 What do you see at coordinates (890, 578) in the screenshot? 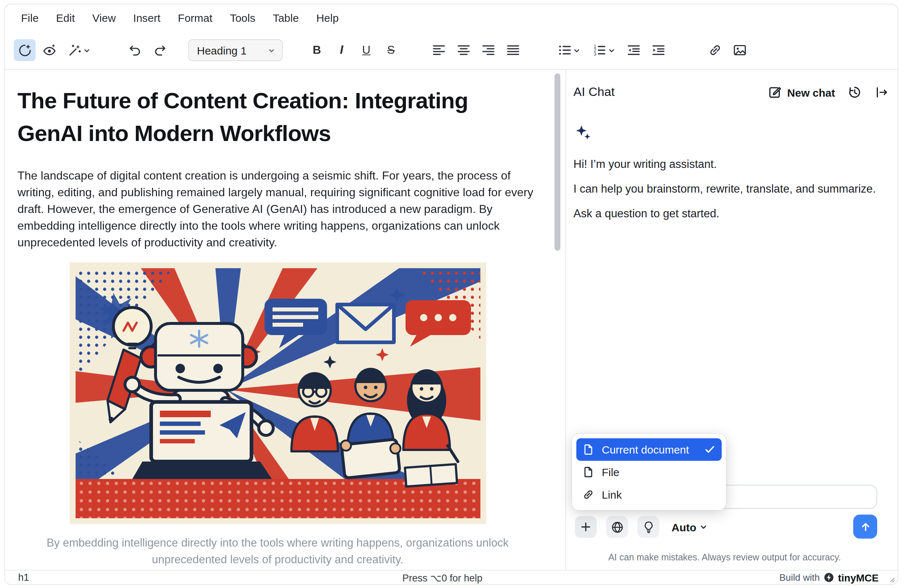
I see `resize-handle-icon` at bounding box center [890, 578].